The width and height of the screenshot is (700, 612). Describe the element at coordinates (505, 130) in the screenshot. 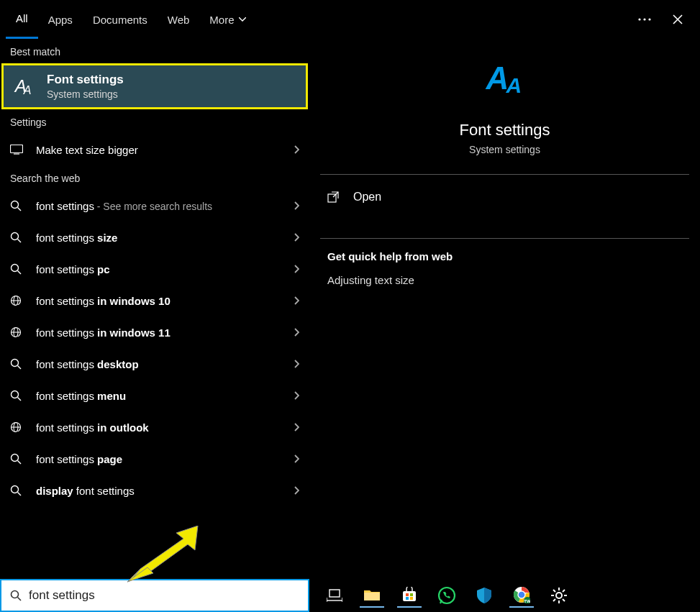

I see `preview-title: Font settings` at that location.